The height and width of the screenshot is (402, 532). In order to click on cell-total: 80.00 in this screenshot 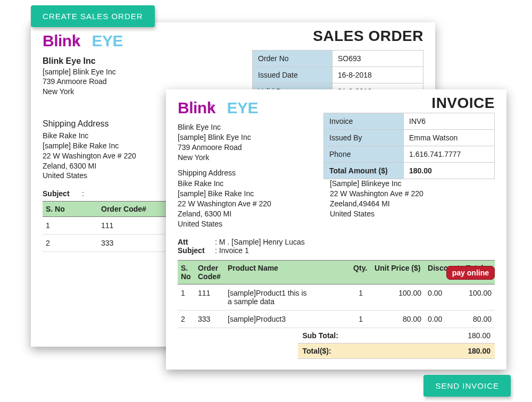, I will do `click(479, 319)`.